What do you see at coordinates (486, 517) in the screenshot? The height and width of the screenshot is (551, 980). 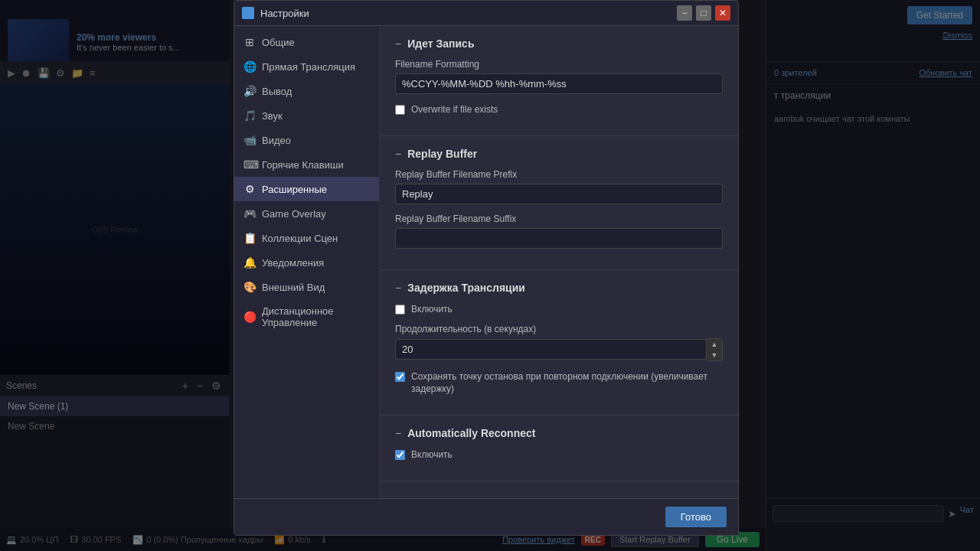 I see `dialog-footer: Готово` at bounding box center [486, 517].